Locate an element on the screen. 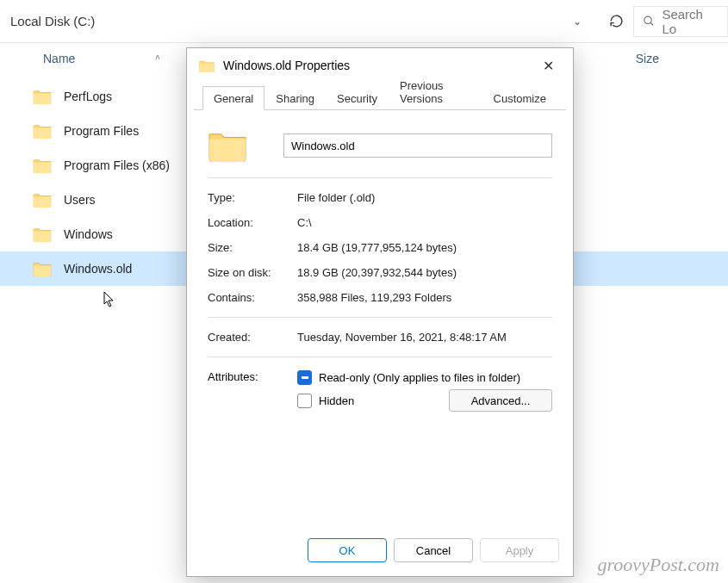 This screenshot has height=583, width=728. tab-general: General is located at coordinates (233, 98).